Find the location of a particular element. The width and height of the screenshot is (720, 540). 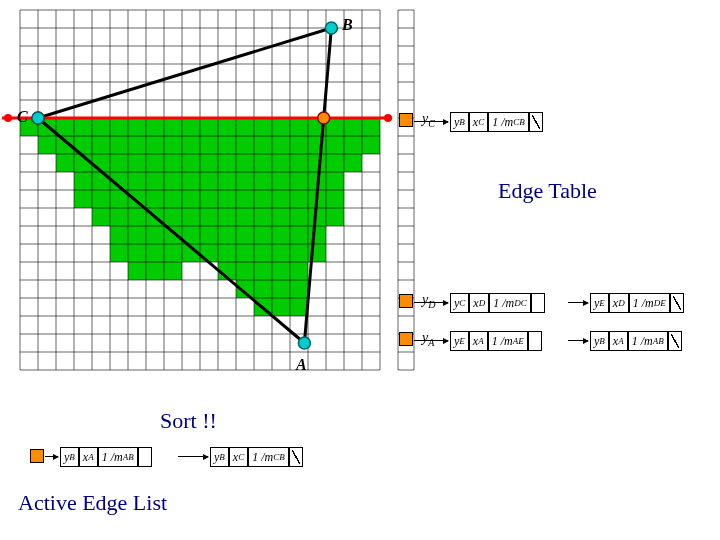

edge-record: yExD1 / mDE is located at coordinates (637, 303).